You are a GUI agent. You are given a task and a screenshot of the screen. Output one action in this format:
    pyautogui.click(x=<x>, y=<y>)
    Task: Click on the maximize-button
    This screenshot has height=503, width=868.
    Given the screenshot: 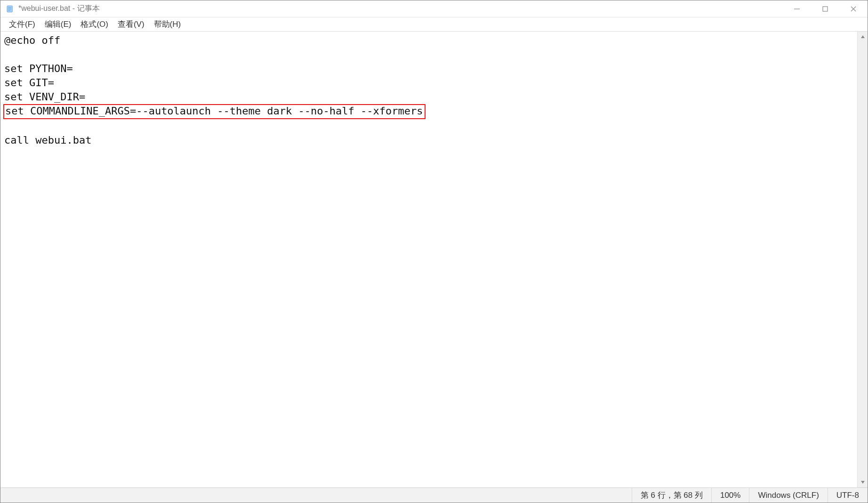 What is the action you would take?
    pyautogui.click(x=825, y=8)
    